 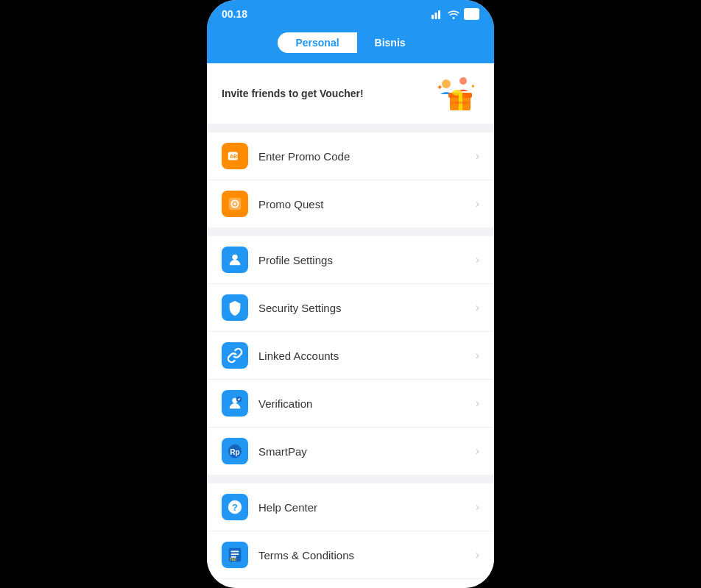 I want to click on promo-quest-icon-bg, so click(x=235, y=204).